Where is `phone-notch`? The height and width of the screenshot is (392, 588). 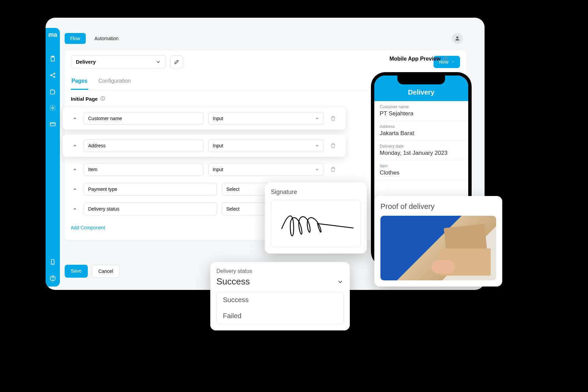 phone-notch is located at coordinates (421, 80).